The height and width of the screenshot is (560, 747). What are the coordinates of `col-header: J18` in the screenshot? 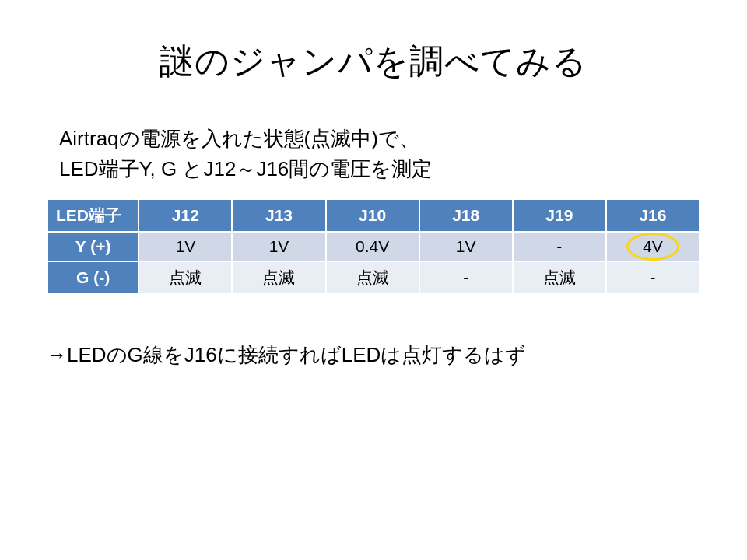 It's located at (466, 215).